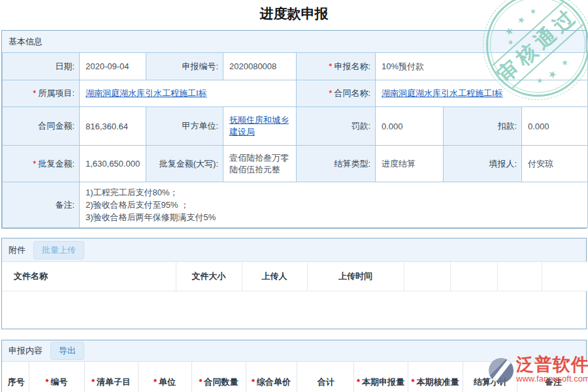 The height and width of the screenshot is (392, 588). What do you see at coordinates (41, 67) in the screenshot?
I see `date-label: 日期:` at bounding box center [41, 67].